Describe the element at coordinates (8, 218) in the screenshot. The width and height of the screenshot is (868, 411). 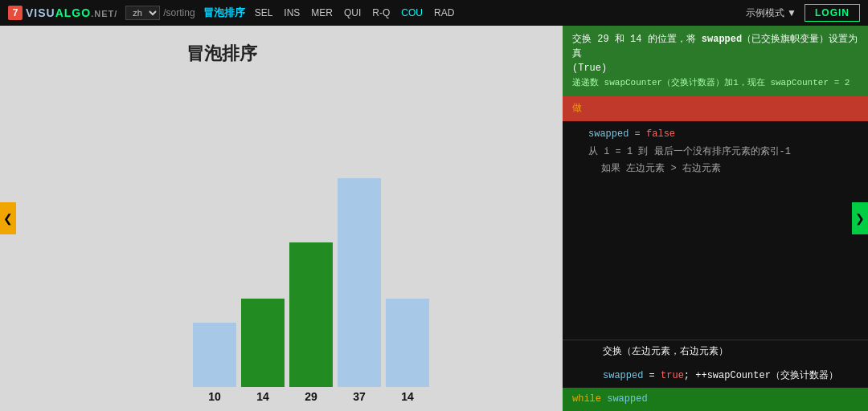
I see `prev-icon: ❮` at that location.